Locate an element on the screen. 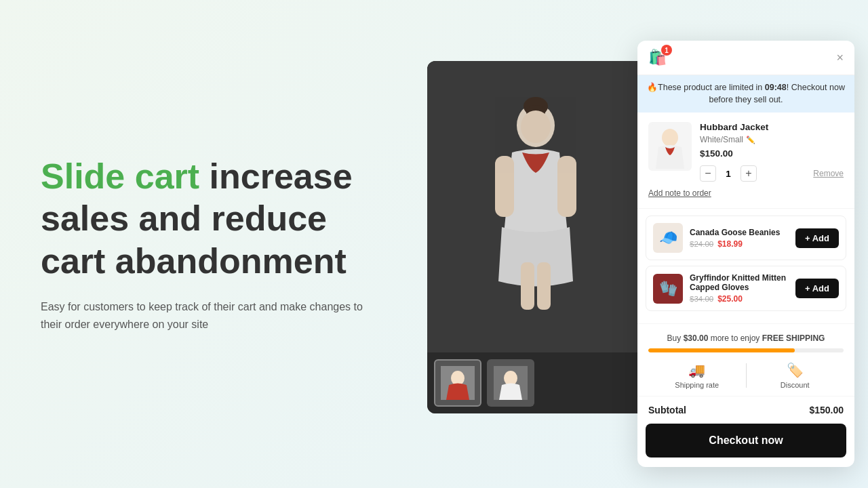  hero-subtext: Easy for customers to keep track of thei… is located at coordinates (203, 316).